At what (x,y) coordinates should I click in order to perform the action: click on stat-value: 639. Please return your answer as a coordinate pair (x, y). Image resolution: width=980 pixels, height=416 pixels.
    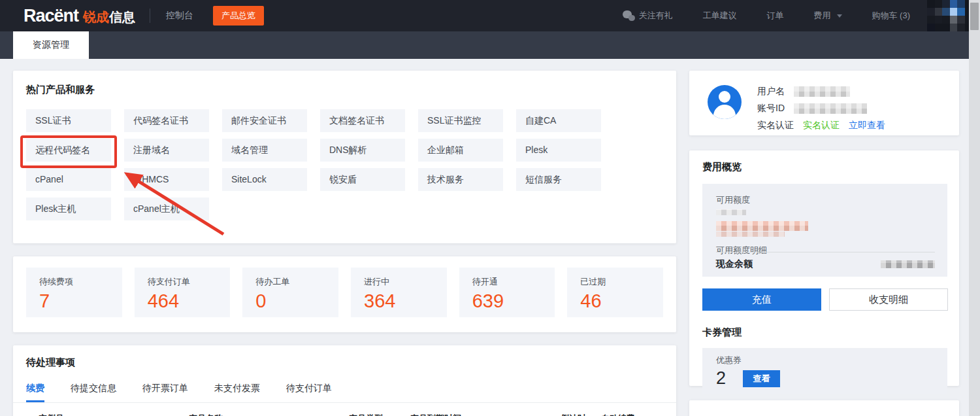
    Looking at the image, I should click on (514, 301).